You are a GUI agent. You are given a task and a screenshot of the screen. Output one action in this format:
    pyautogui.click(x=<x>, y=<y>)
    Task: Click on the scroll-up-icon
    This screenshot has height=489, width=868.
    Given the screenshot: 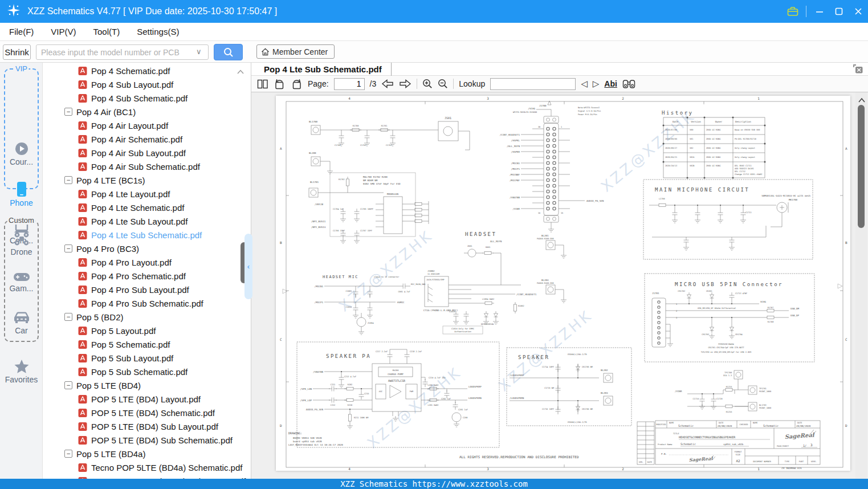 What is the action you would take?
    pyautogui.click(x=862, y=100)
    